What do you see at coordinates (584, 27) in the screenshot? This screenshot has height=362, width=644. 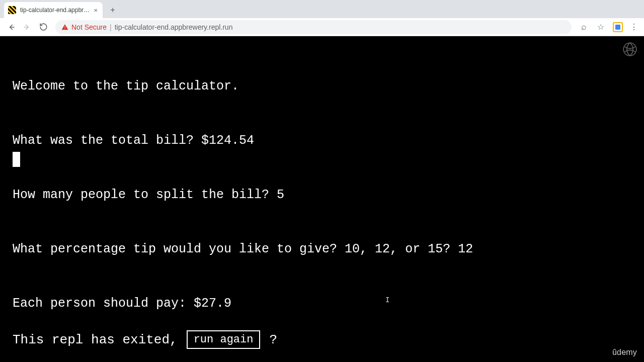 I see `zoom-search-button: ⌕` at bounding box center [584, 27].